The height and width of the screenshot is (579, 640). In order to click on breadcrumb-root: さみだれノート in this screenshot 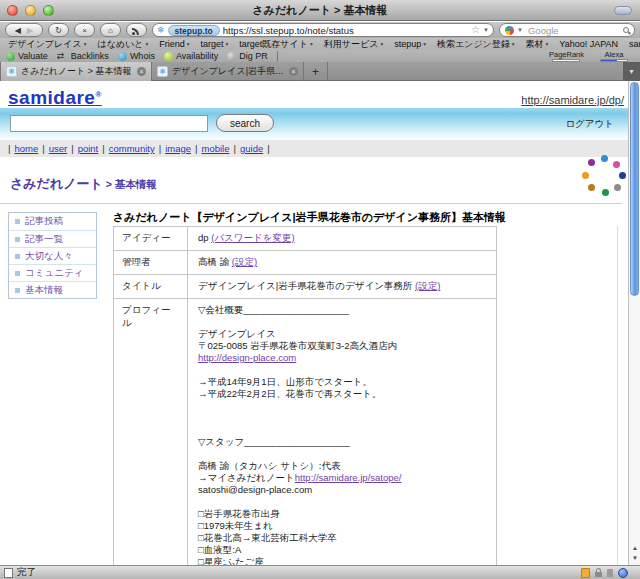, I will do `click(56, 184)`.